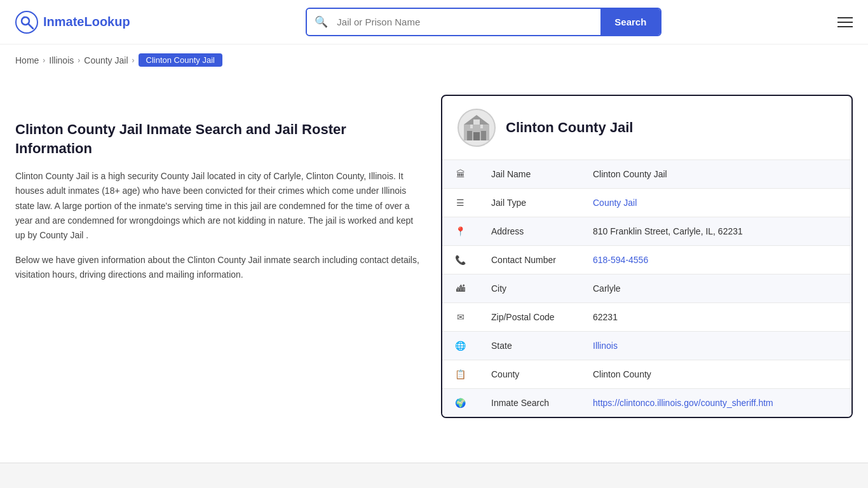 Image resolution: width=868 pixels, height=488 pixels. Describe the element at coordinates (647, 128) in the screenshot. I see `jail-card-header: Clinton County Jail` at that location.